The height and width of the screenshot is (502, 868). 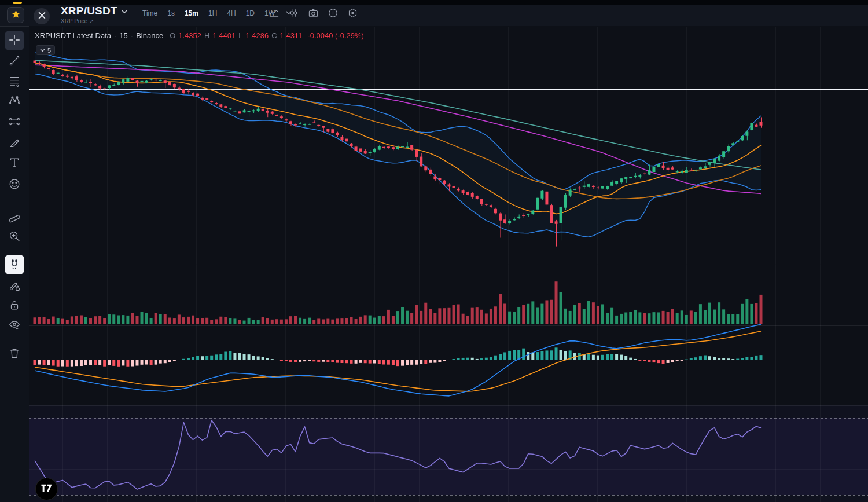 I want to click on trash-icon, so click(x=14, y=354).